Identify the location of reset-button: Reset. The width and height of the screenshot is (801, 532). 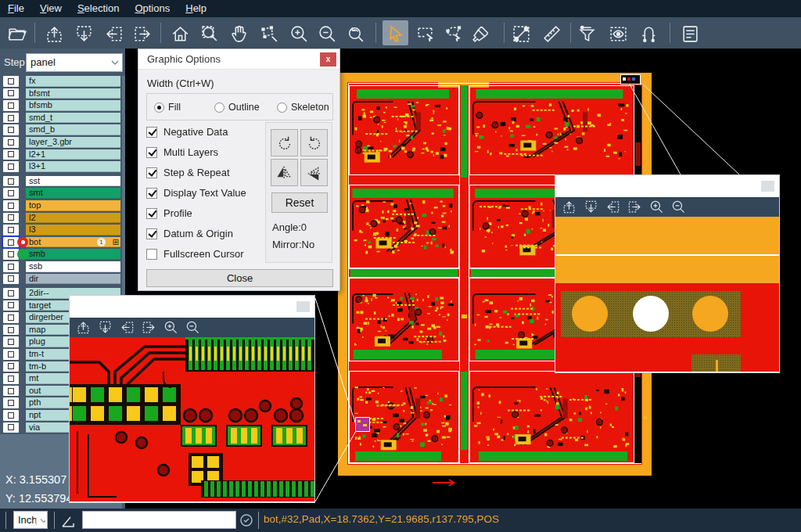
(300, 203).